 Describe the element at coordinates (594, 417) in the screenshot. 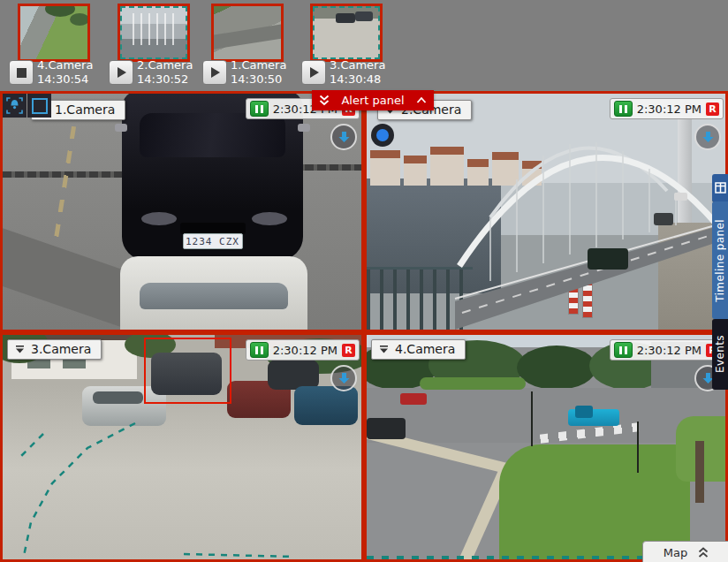

I see `teal-pickup-truck` at that location.